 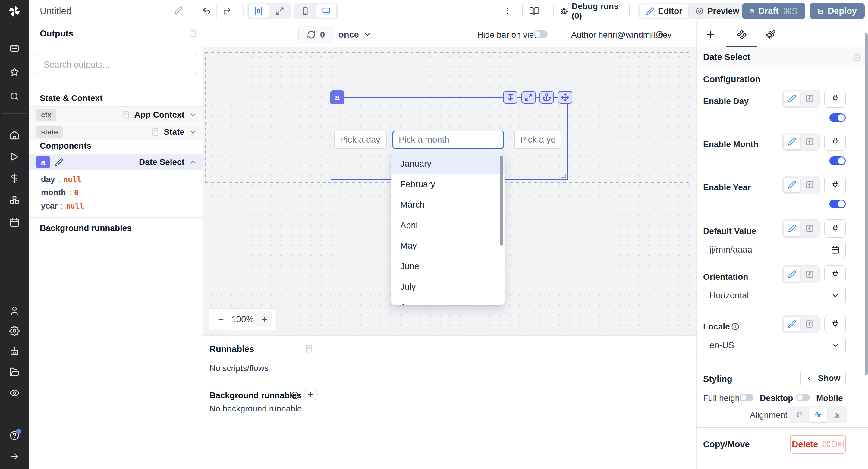 I want to click on search-icon, so click(x=14, y=96).